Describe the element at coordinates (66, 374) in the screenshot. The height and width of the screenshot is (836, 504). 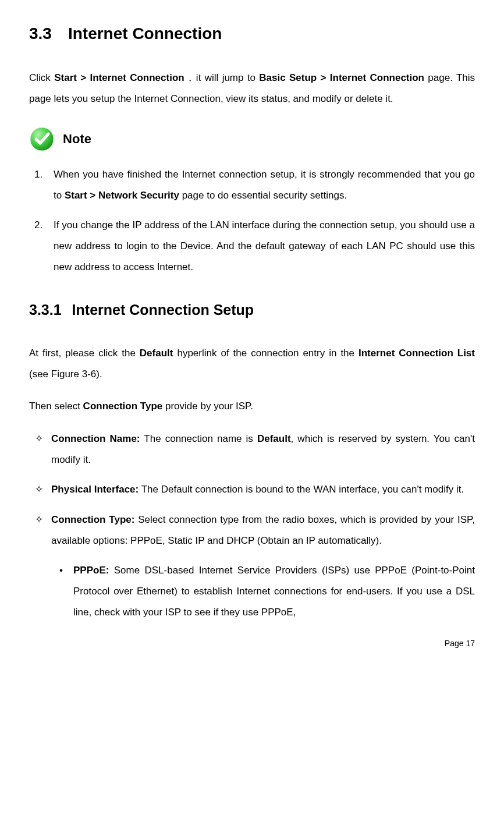
I see `text-run: (see Figure 3-6).` at that location.